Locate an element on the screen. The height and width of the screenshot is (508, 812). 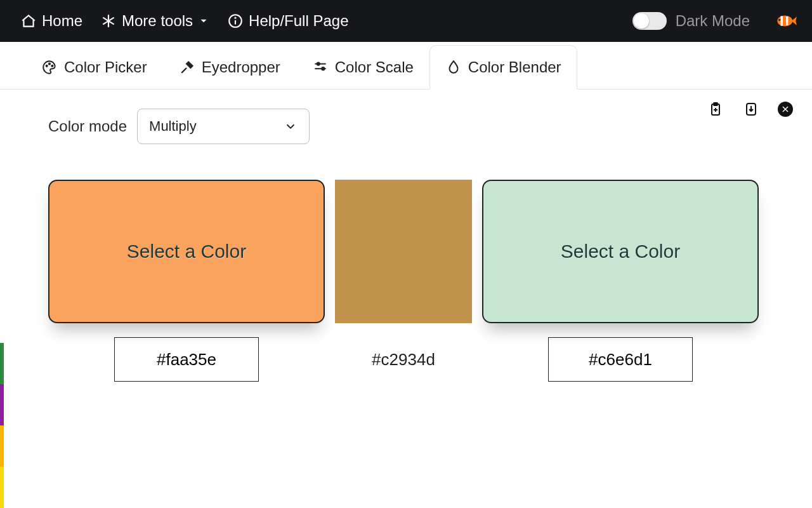
color-b-hex-input: #c6e6d1 is located at coordinates (620, 359).